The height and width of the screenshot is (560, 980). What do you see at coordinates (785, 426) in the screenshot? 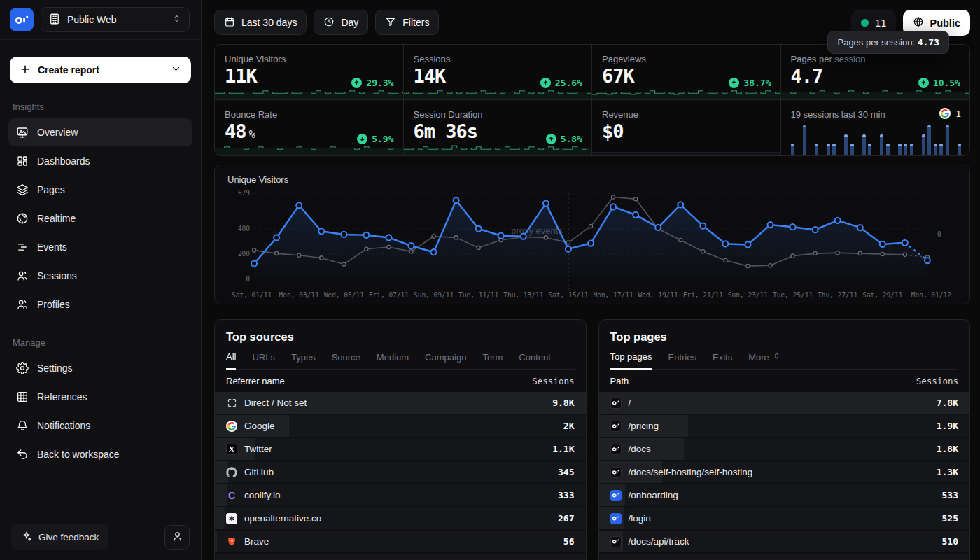
I see `table-row: /pricing1.9K` at bounding box center [785, 426].